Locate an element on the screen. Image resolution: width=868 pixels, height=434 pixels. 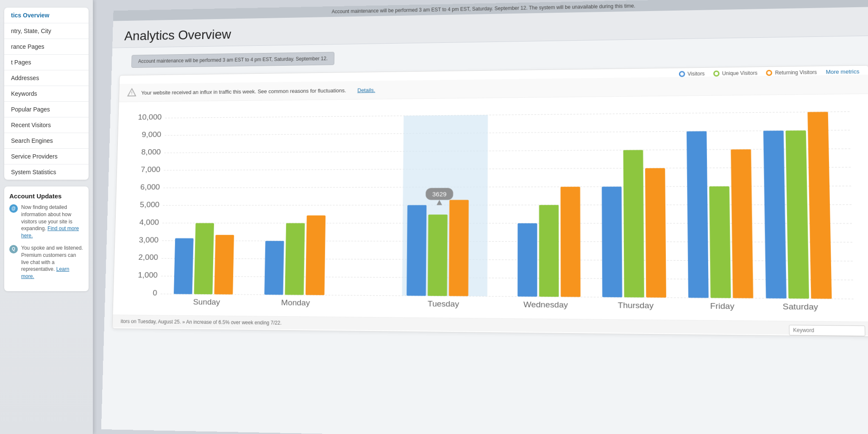
svg-text: 4,000 is located at coordinates (149, 222).